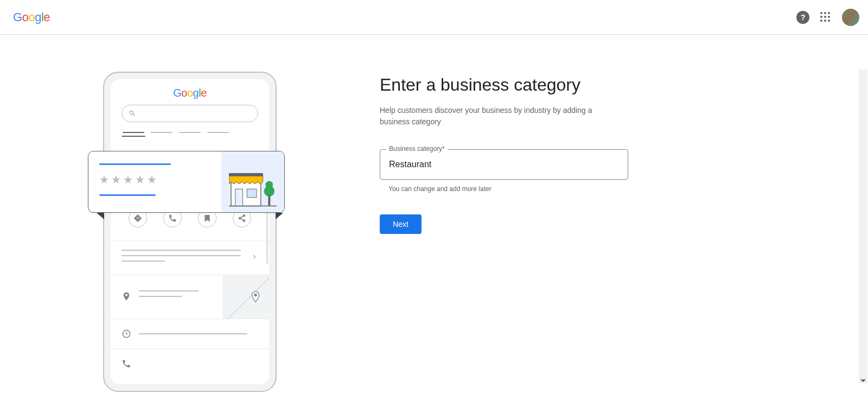  What do you see at coordinates (190, 364) in the screenshot?
I see `phone-number-row` at bounding box center [190, 364].